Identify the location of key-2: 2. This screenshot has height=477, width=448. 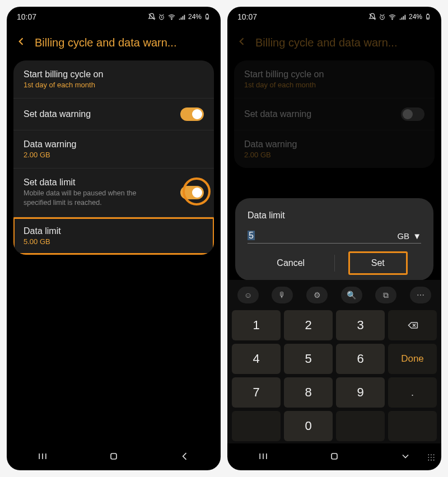
(308, 325).